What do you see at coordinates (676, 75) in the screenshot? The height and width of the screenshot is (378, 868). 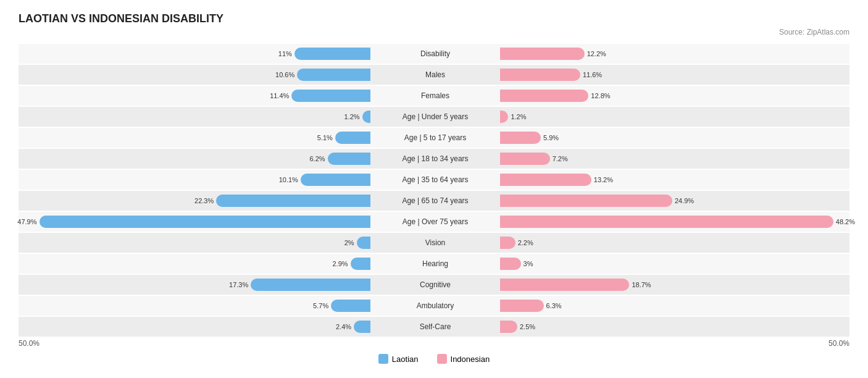 I see `right-section: 11.6%` at bounding box center [676, 75].